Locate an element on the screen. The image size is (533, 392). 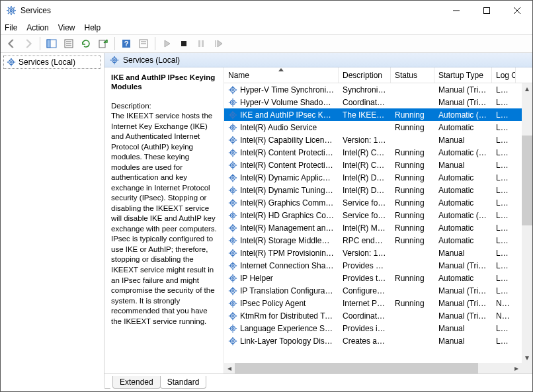
start-service-button is located at coordinates (167, 44).